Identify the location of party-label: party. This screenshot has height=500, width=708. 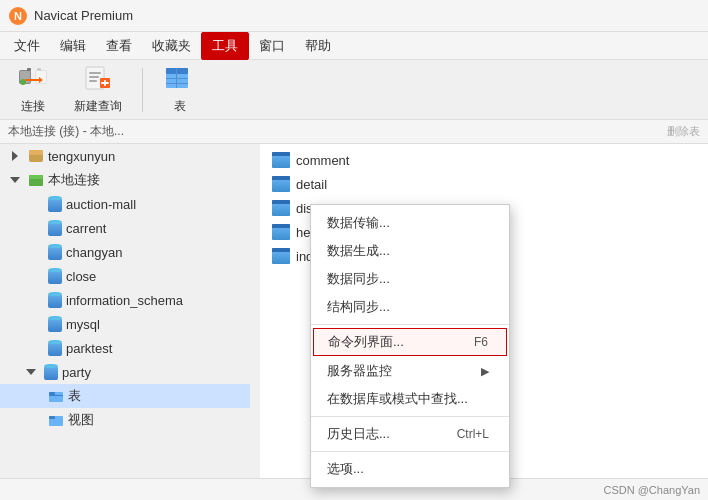
(76, 372).